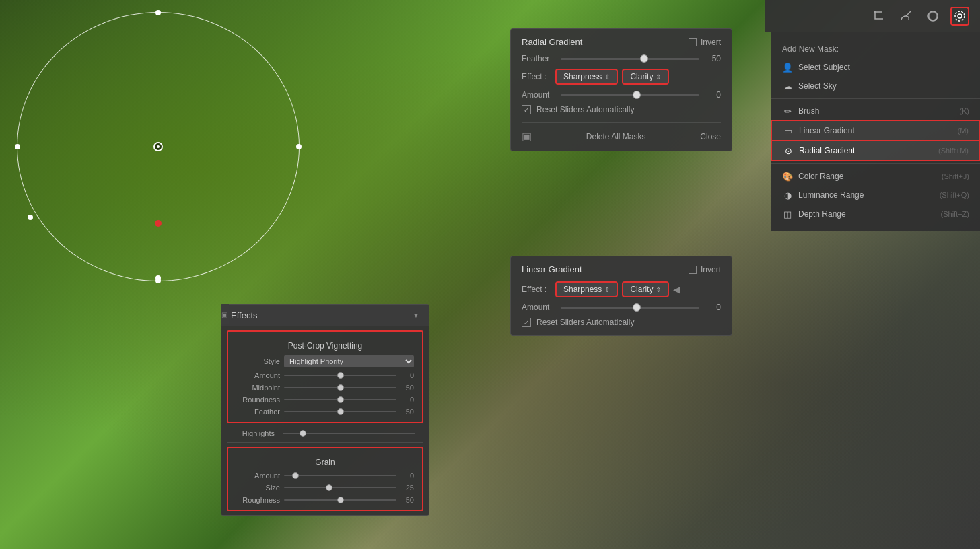  I want to click on sidebar-item-depth-range: ◫ Depth Range (Shift+Z), so click(876, 214).